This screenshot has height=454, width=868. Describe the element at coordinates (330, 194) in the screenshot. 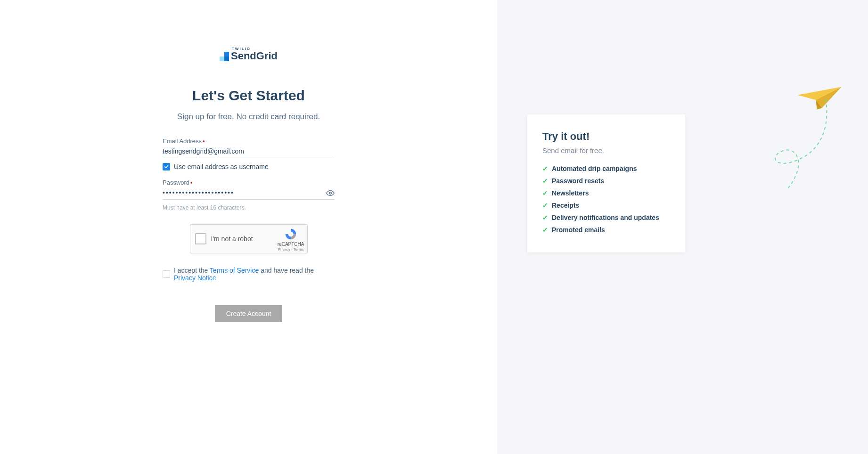

I see `show-password-icon` at that location.